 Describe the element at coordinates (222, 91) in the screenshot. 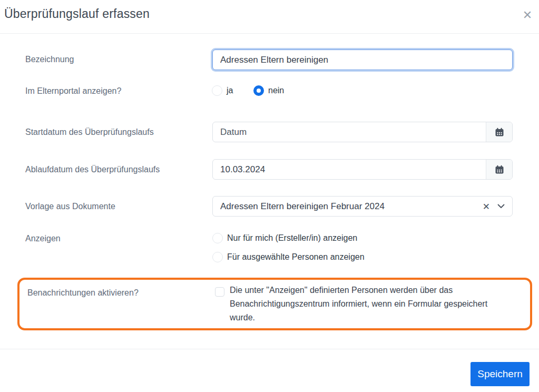

I see `elternportal-radio-ja: ja` at that location.